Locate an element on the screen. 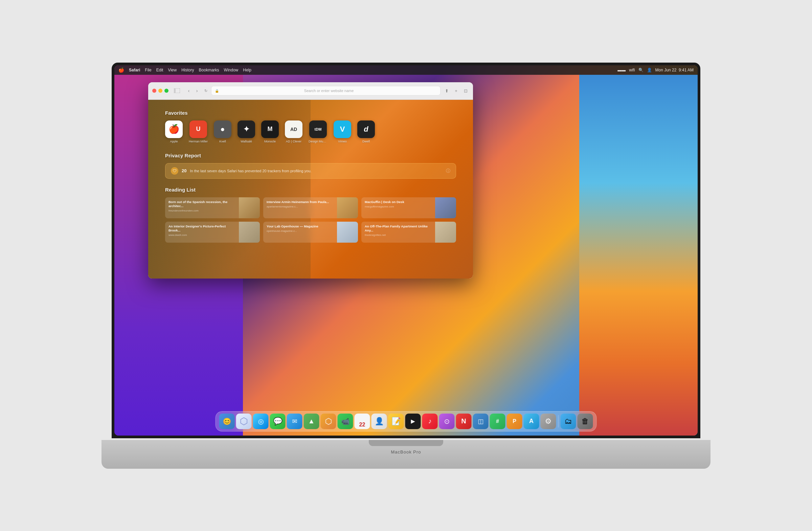 The image size is (812, 531). lock-icon: 🔒 is located at coordinates (217, 91).